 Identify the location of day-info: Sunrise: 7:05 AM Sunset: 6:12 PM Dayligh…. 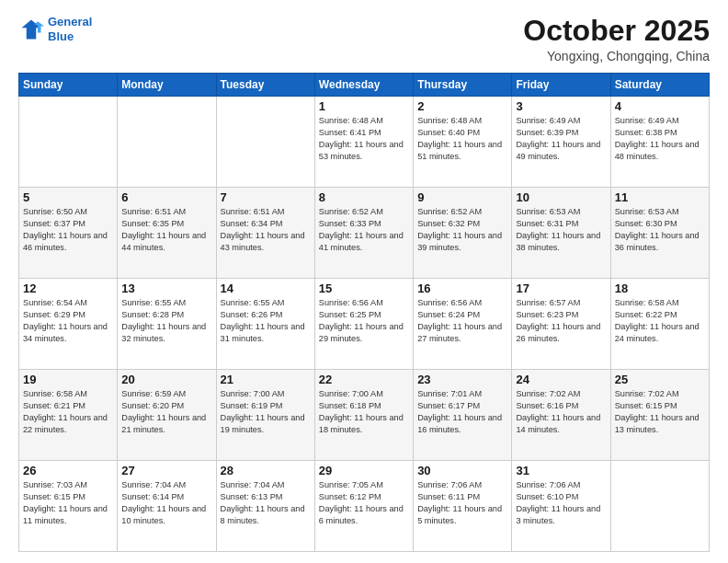
(364, 503).